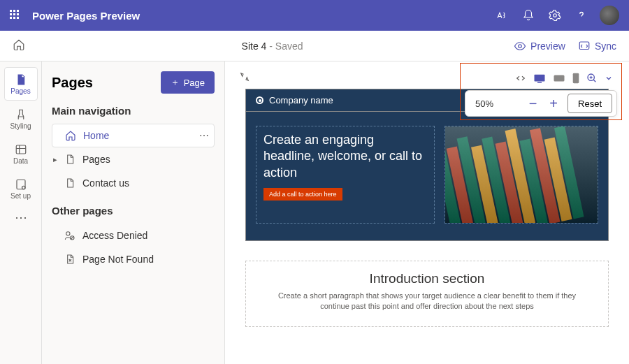 This screenshot has width=629, height=364. I want to click on preview-label: Preview, so click(548, 46).